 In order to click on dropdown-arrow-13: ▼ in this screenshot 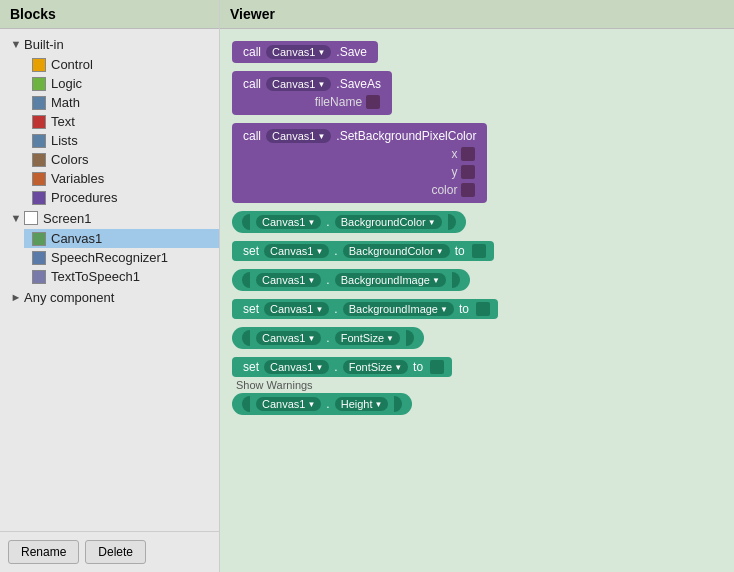, I will do `click(390, 338)`.